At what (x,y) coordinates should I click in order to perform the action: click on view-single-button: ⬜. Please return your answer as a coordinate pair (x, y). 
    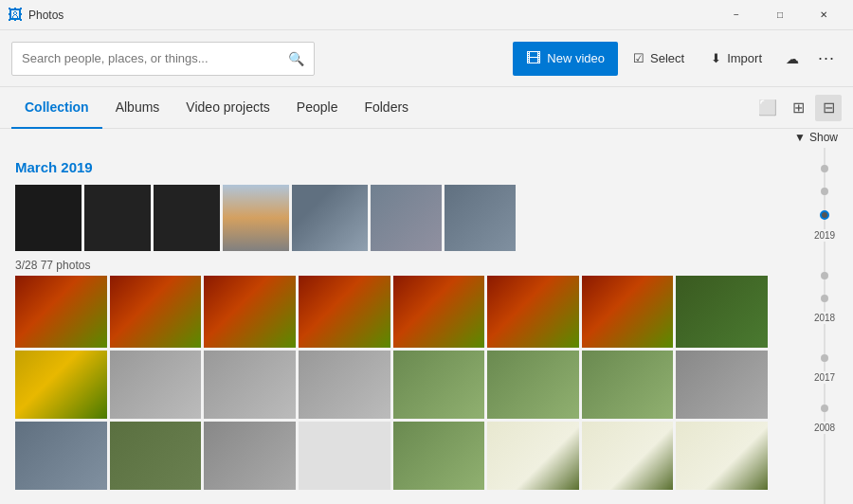
    Looking at the image, I should click on (768, 108).